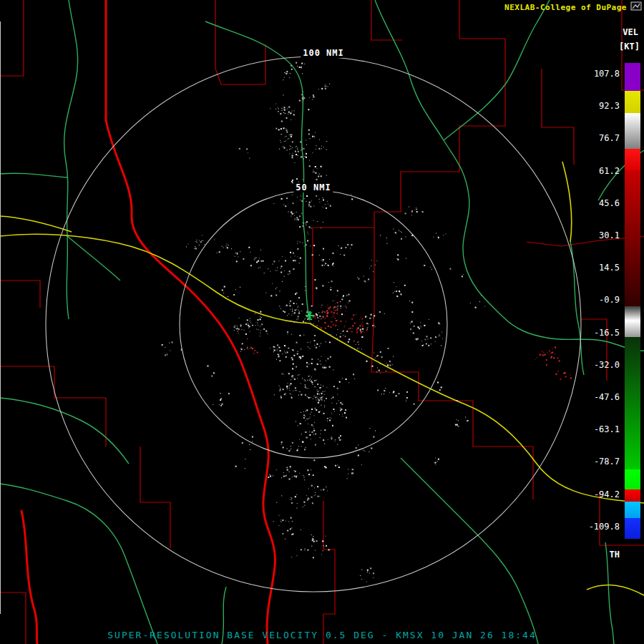  I want to click on velocity-colorbar, so click(633, 301).